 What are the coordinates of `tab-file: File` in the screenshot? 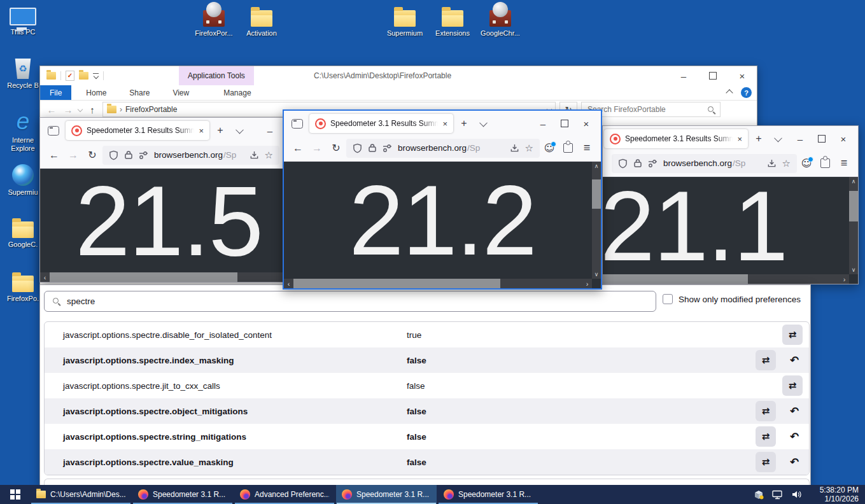 It's located at (56, 93).